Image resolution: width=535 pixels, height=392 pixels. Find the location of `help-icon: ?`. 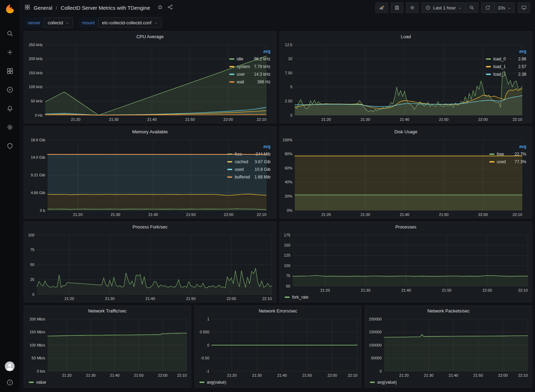

help-icon: ? is located at coordinates (10, 382).